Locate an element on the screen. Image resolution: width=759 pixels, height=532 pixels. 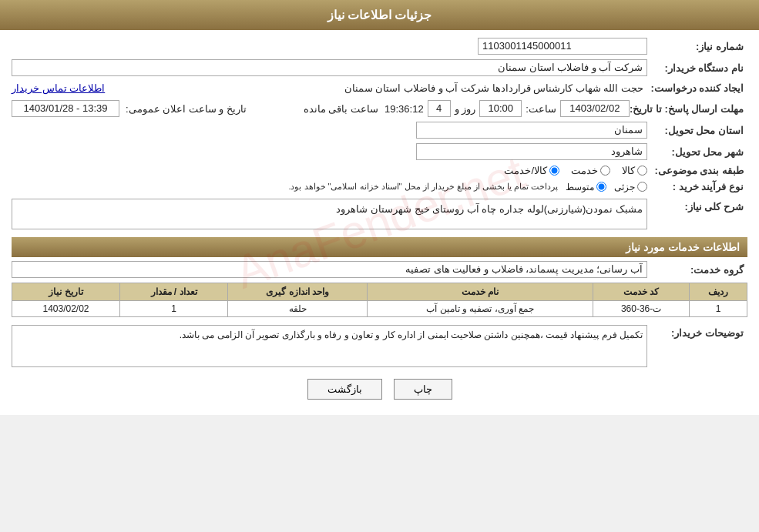
deadline-remaining: 19:36:12 is located at coordinates (404, 109).